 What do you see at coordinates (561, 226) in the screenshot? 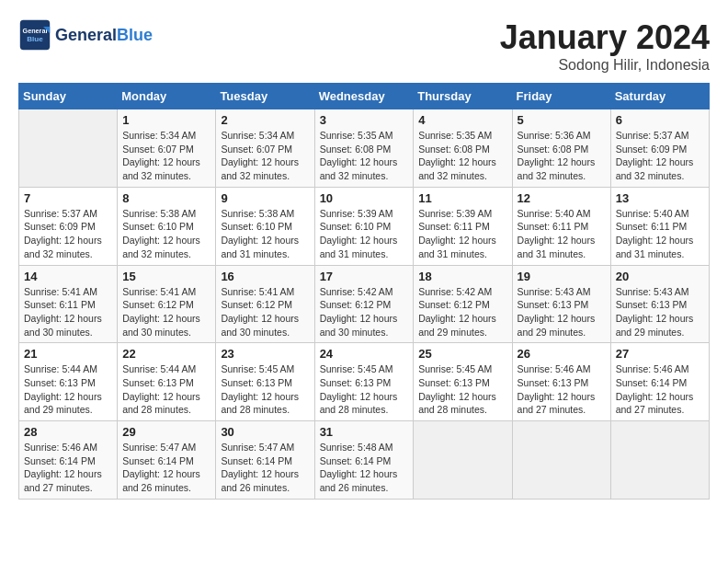
I see `calendar-cell: 12Sunrise: 5:40 AM Sunset: 6:11 PM Dayli…` at bounding box center [561, 226].